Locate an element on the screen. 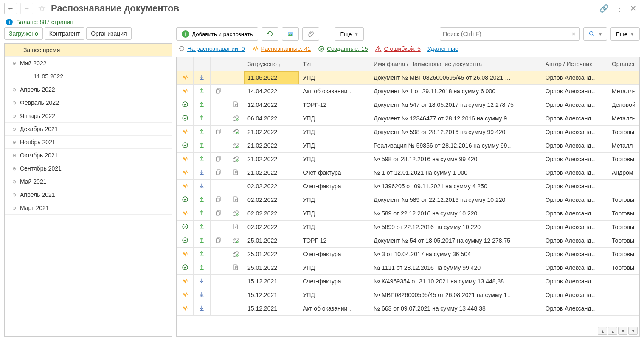 Image resolution: width=644 pixels, height=347 pixels. filter-created: Созданные: 15 is located at coordinates (343, 49).